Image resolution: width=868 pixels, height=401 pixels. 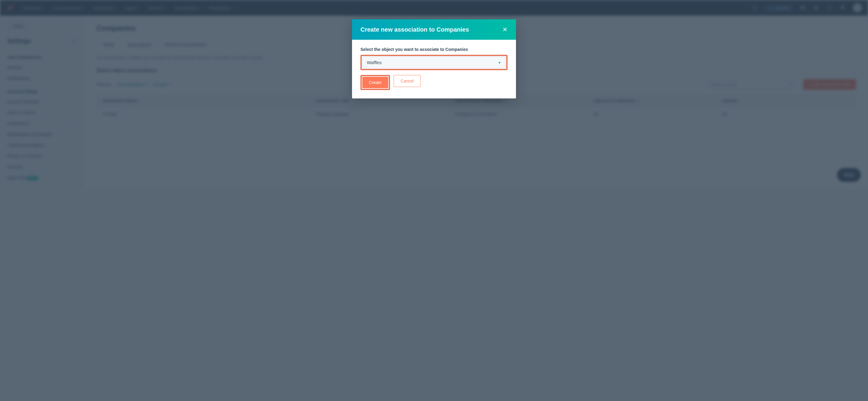 I want to click on selected-value: Waffles, so click(x=374, y=63).